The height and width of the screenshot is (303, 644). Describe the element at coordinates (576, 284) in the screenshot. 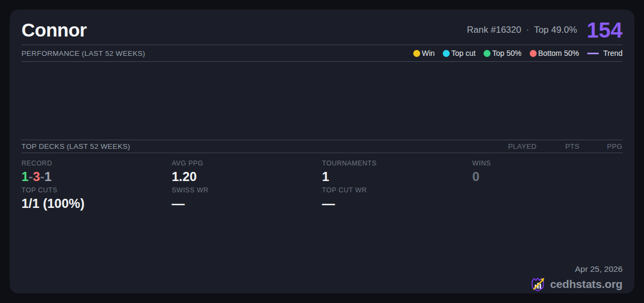

I see `brand-row: cedhstats.org` at that location.